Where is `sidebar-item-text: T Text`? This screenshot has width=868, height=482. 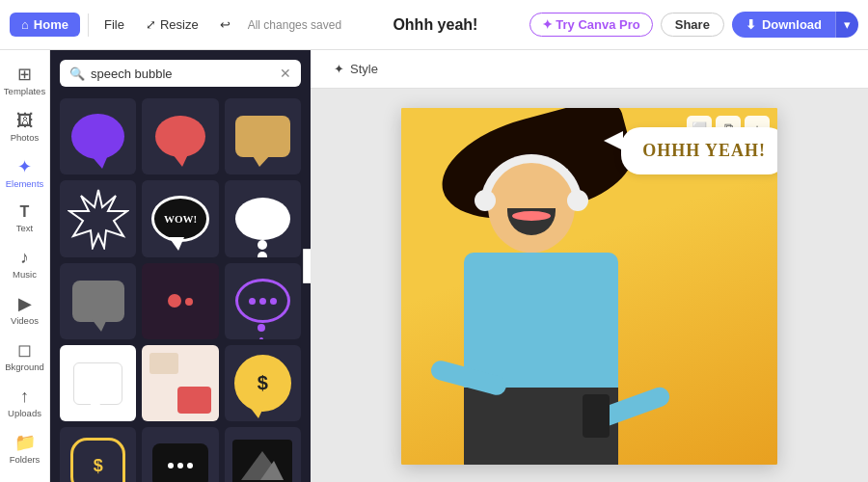 sidebar-item-text: T Text is located at coordinates (25, 219).